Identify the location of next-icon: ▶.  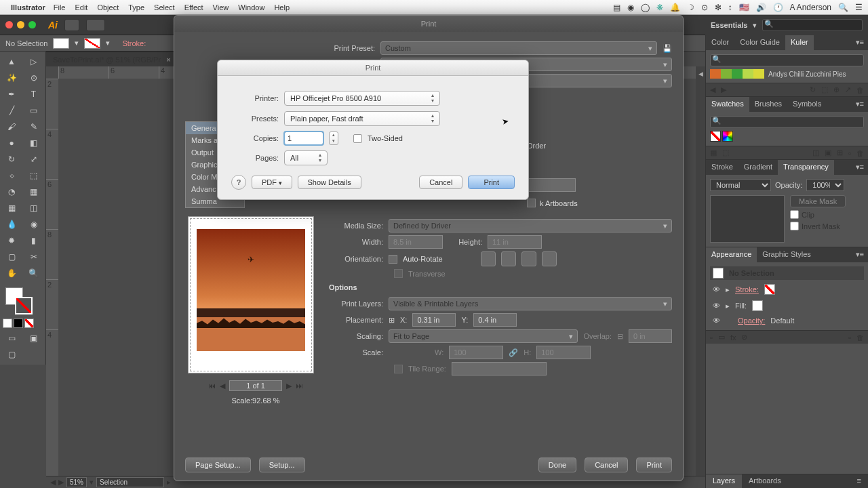
(724, 89).